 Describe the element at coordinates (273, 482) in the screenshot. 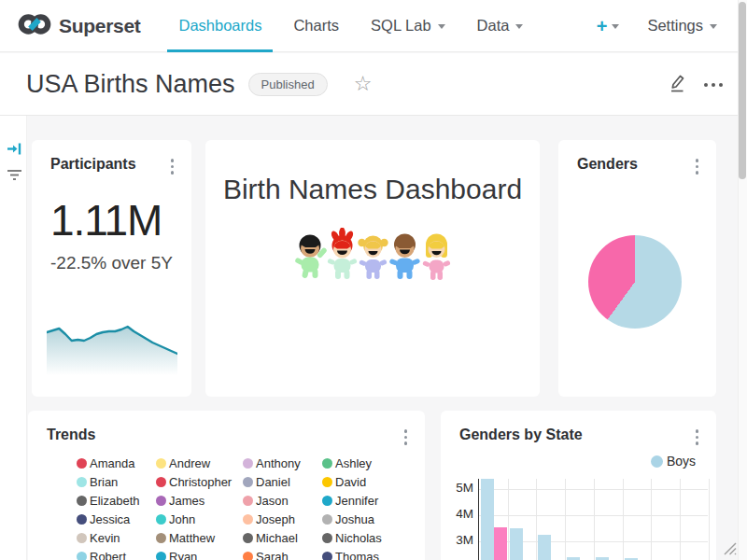

I see `legend-label: Daniel` at that location.